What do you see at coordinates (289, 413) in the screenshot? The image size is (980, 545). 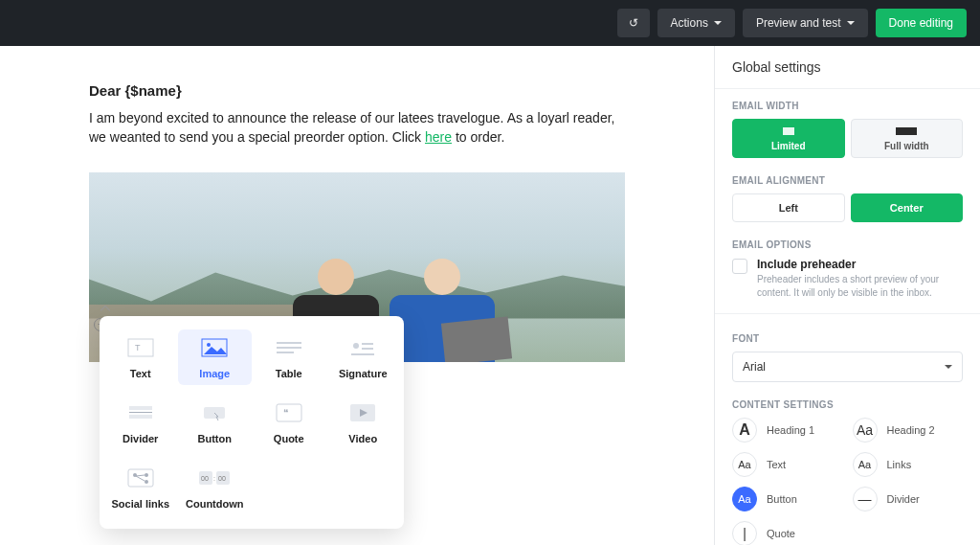 I see `quote-icon: ❝` at bounding box center [289, 413].